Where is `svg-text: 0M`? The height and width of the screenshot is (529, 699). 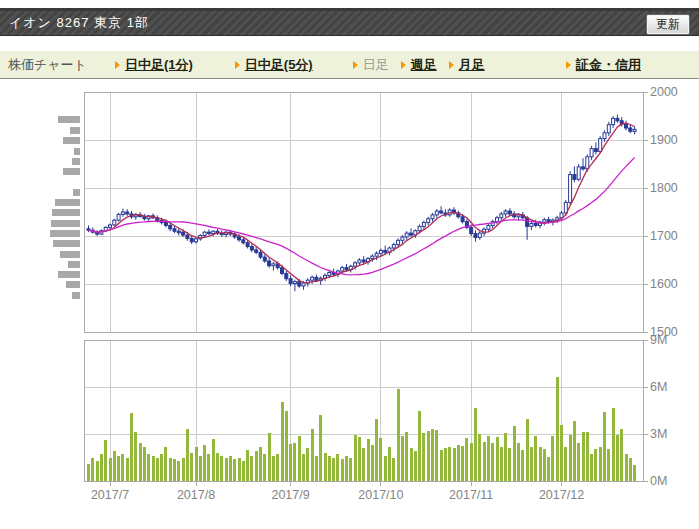 svg-text: 0M is located at coordinates (658, 481).